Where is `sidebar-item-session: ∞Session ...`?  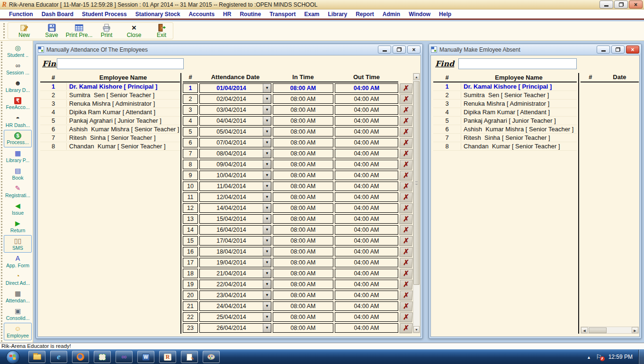
sidebar-item-session: ∞Session ... is located at coordinates (18, 68).